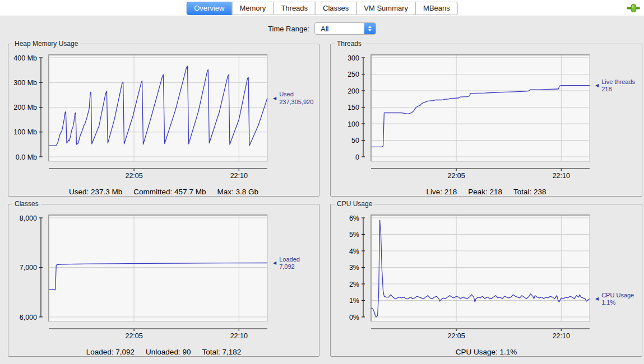 The height and width of the screenshot is (364, 644). Describe the element at coordinates (618, 303) in the screenshot. I see `legend-value: 1.1%` at that location.